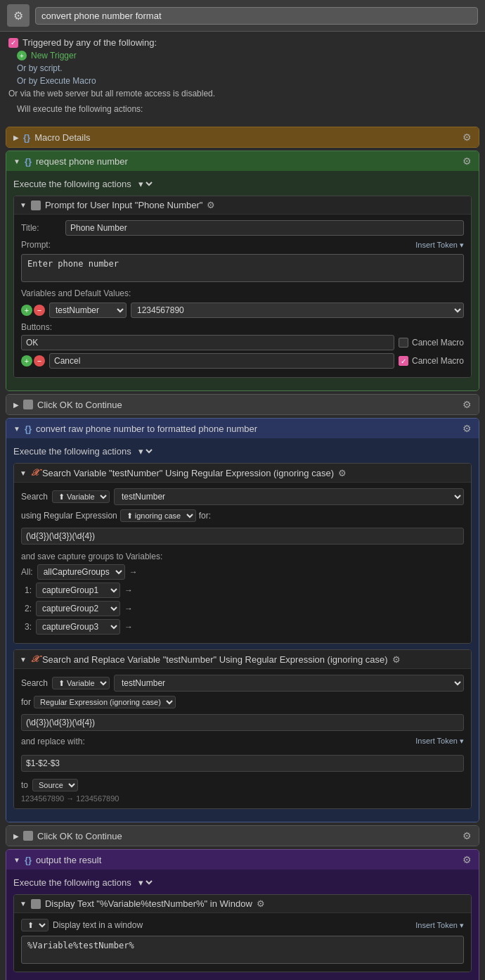  I want to click on click-ok-2-header: ▶ Click OK to Continue ⚙, so click(242, 836).